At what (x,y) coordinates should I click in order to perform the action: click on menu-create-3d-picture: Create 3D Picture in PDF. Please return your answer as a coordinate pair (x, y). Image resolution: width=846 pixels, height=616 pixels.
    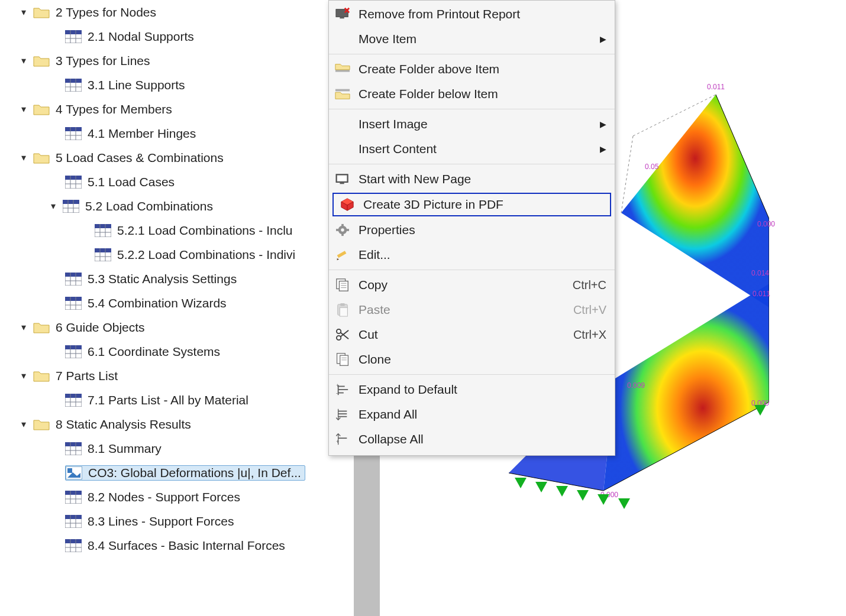
    Looking at the image, I should click on (472, 205).